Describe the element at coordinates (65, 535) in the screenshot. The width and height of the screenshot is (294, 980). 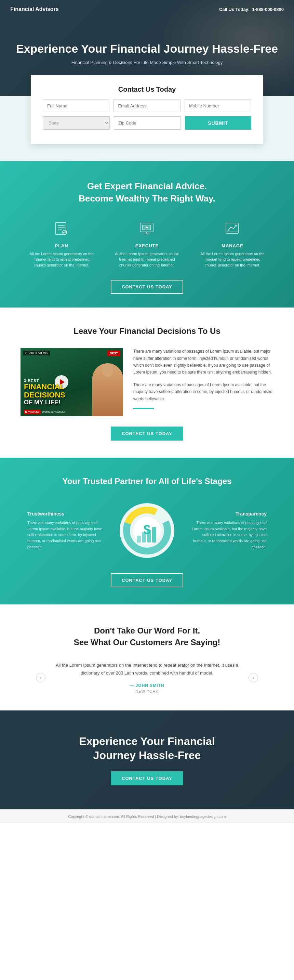
I see `trustworthiness-text: There are many variations of pass ages o…` at that location.